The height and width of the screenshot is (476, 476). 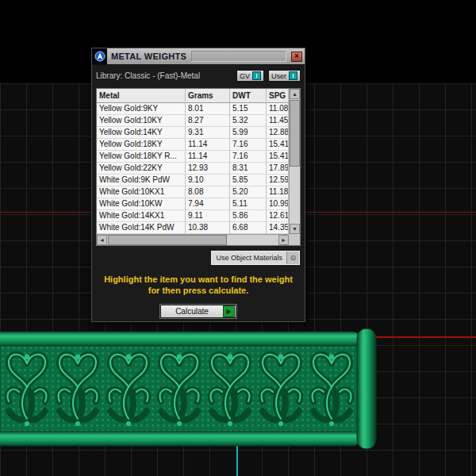 I want to click on cell-grams: 10.38, so click(x=208, y=228).